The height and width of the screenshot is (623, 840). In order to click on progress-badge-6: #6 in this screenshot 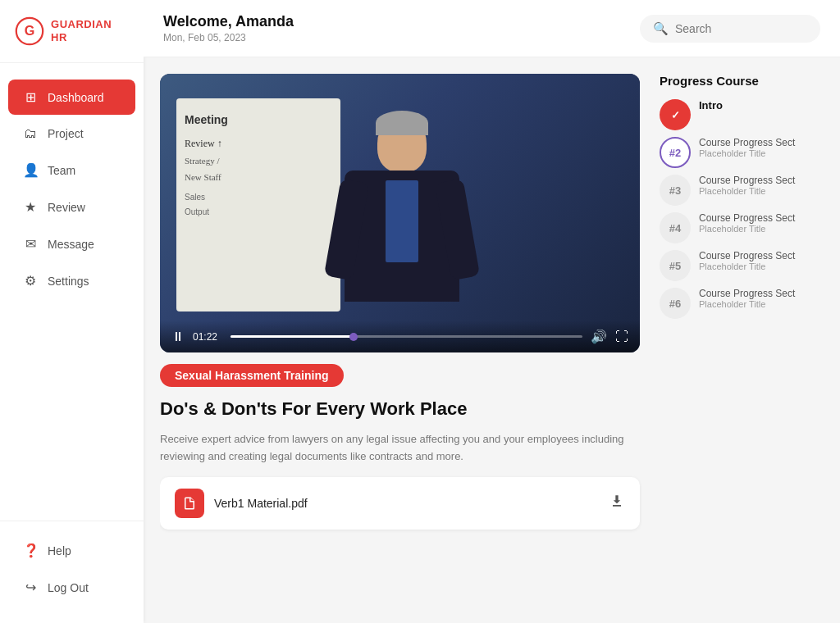, I will do `click(675, 303)`.